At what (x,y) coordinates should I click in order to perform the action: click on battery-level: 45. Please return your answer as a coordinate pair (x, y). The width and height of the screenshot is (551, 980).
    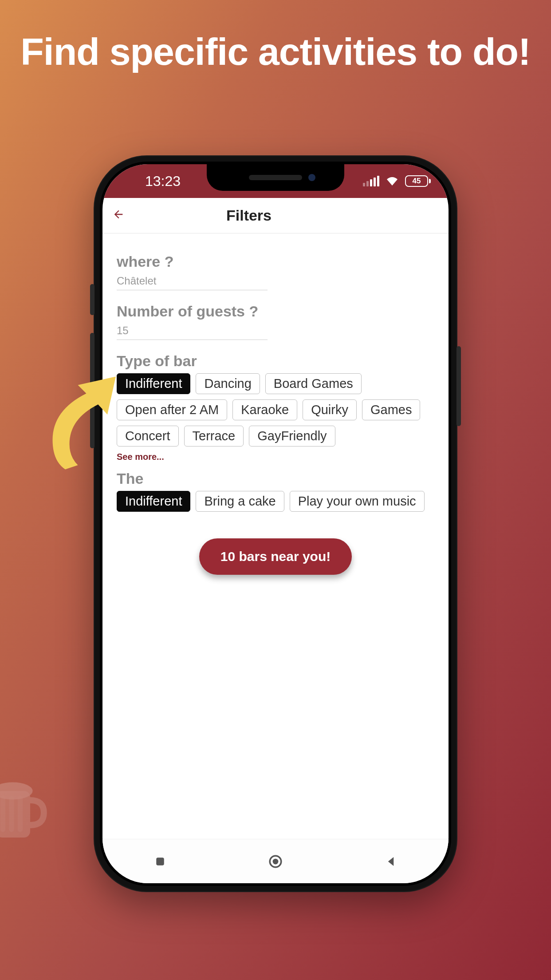
    Looking at the image, I should click on (417, 181).